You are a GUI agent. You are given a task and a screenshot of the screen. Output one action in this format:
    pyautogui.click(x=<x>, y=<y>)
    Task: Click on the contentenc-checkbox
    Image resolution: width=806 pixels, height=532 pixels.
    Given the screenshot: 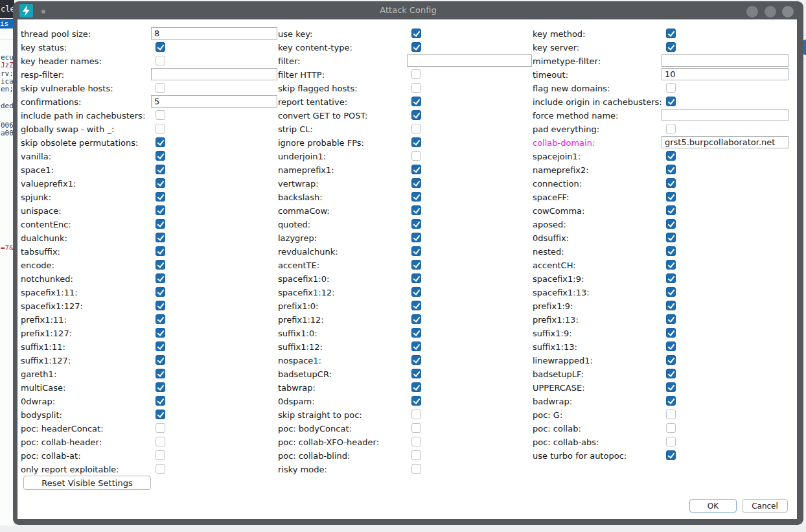 What is the action you would take?
    pyautogui.click(x=161, y=224)
    